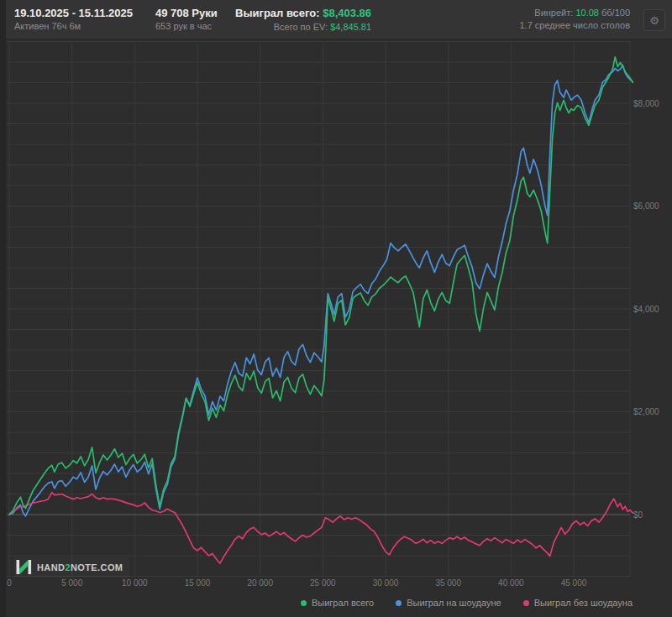 This screenshot has height=617, width=672. What do you see at coordinates (386, 583) in the screenshot?
I see `svg-text: 30 000` at bounding box center [386, 583].